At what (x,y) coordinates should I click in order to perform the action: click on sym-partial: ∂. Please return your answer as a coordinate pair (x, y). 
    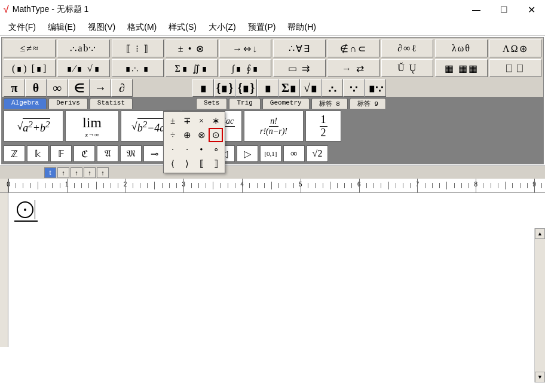
    Looking at the image, I should click on (122, 88).